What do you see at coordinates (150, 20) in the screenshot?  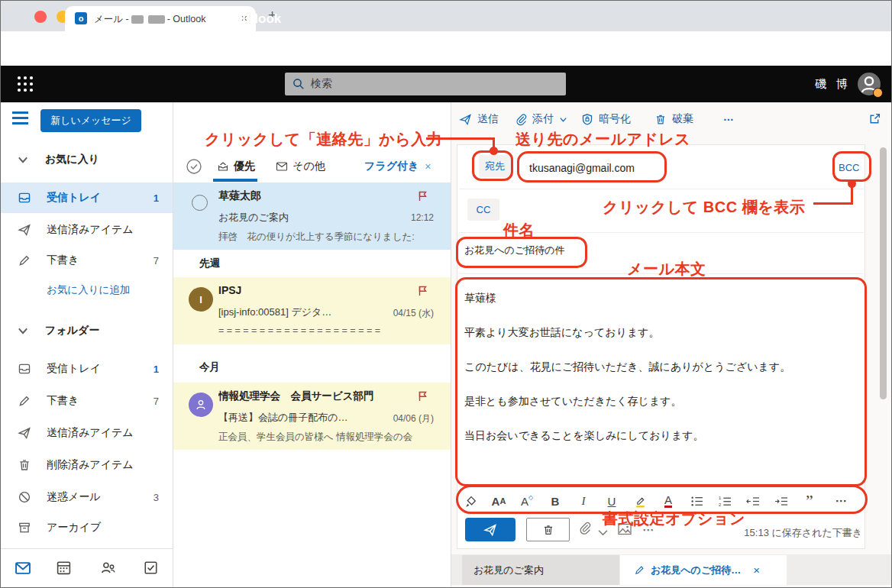 I see `tab-title: メール -- Outlook` at bounding box center [150, 20].